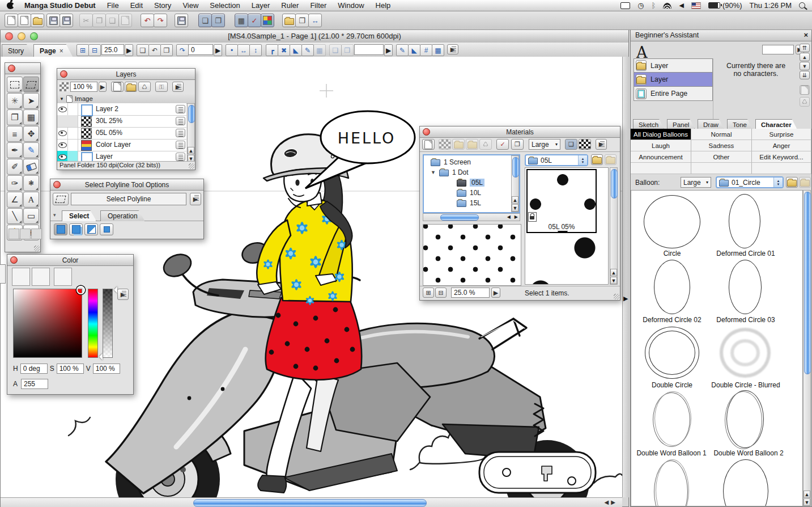  What do you see at coordinates (63, 277) in the screenshot?
I see `transparent-color-swatch` at bounding box center [63, 277].